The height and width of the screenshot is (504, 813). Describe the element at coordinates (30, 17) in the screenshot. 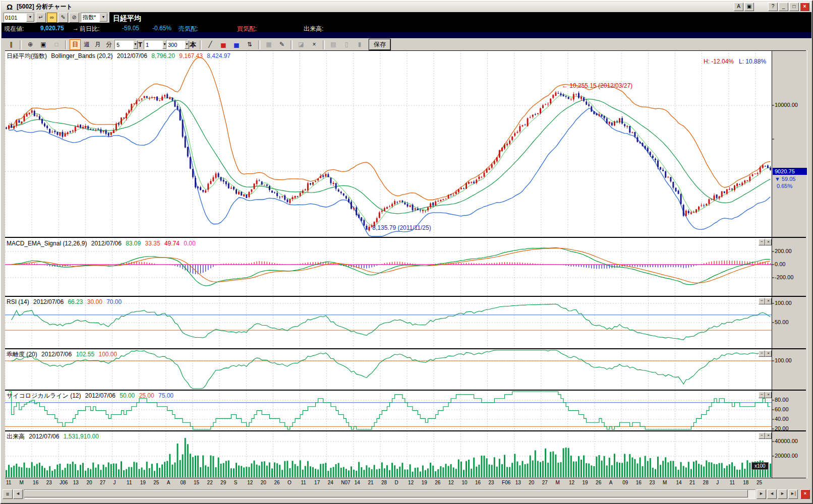

I see `symbol-dropdown-icon: ▼` at that location.